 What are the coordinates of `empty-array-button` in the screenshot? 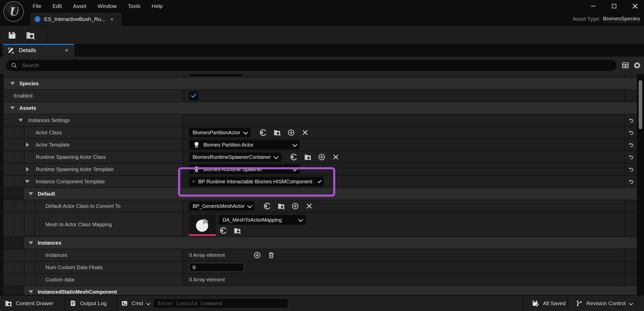 It's located at (271, 255).